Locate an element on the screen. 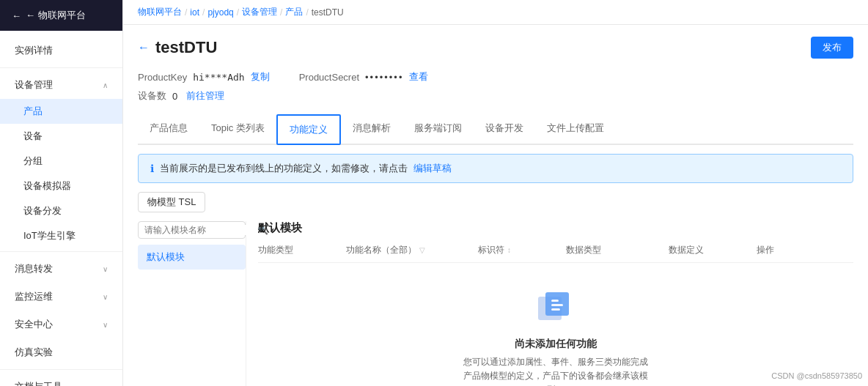 The height and width of the screenshot is (386, 868). back-arrow-icon: ← is located at coordinates (16, 16).